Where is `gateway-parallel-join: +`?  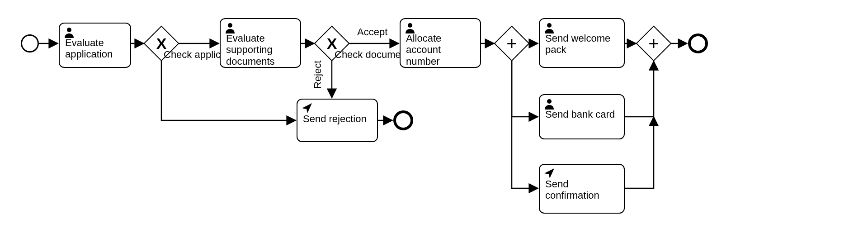
gateway-parallel-join: + is located at coordinates (654, 43).